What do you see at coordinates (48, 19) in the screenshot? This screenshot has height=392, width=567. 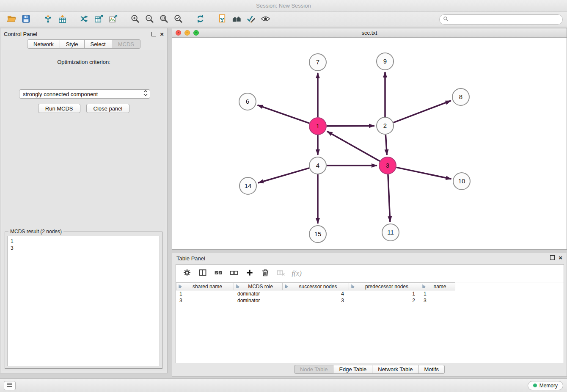 I see `import-network-file-button` at bounding box center [48, 19].